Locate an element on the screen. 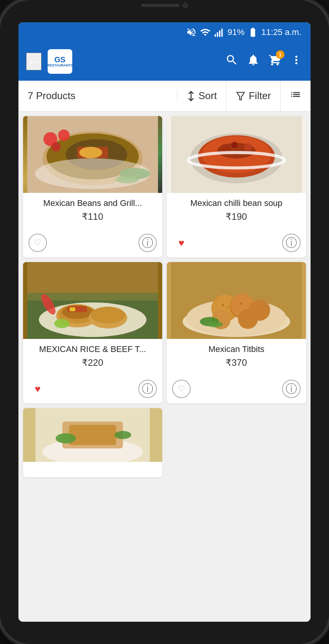 The height and width of the screenshot is (644, 329). list-view-icon is located at coordinates (296, 95).